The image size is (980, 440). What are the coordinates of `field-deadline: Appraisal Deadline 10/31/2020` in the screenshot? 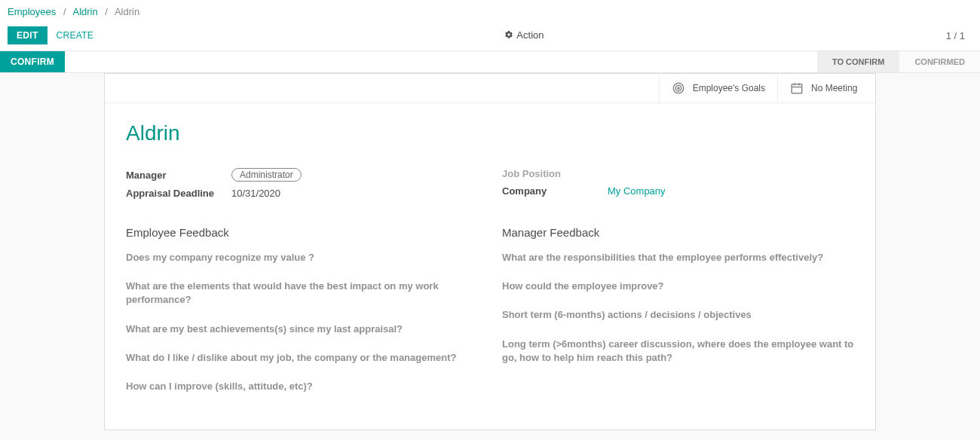 It's located at (302, 193).